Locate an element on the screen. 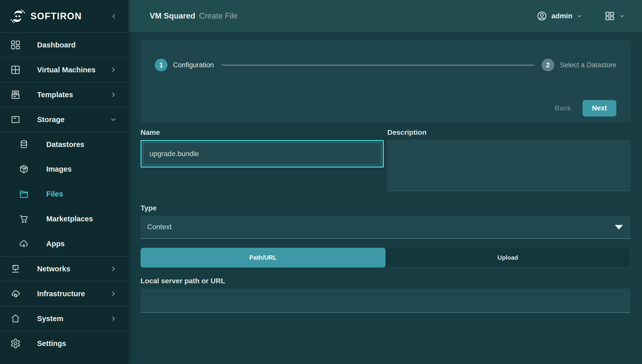  step-configuration: 1 Configuration is located at coordinates (185, 65).